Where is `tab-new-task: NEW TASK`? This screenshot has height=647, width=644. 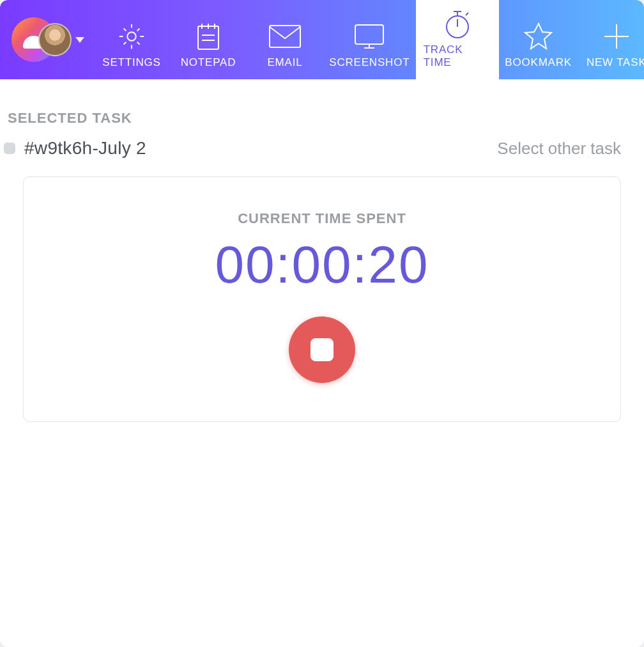
tab-new-task: NEW TASK is located at coordinates (611, 40).